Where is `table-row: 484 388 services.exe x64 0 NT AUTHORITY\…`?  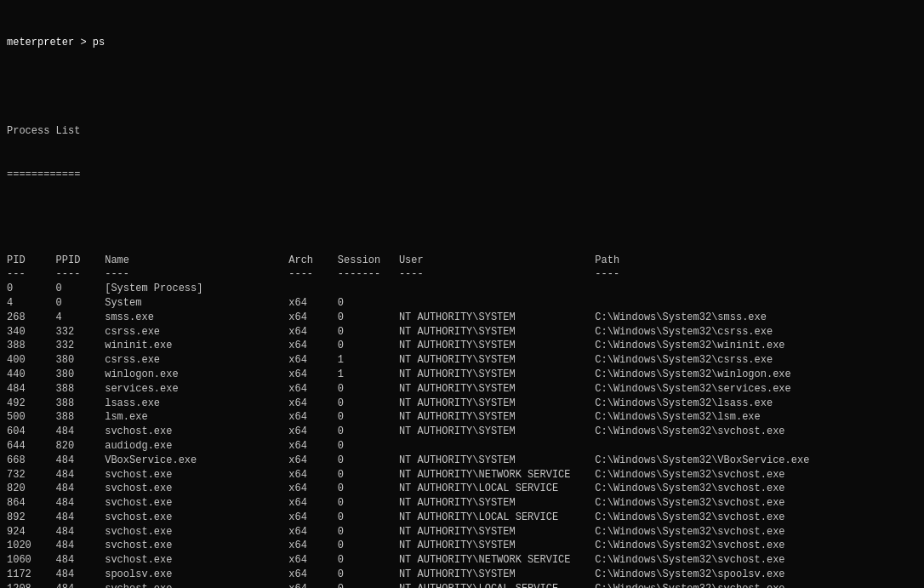 table-row: 484 388 services.exe x64 0 NT AUTHORITY\… is located at coordinates (462, 390).